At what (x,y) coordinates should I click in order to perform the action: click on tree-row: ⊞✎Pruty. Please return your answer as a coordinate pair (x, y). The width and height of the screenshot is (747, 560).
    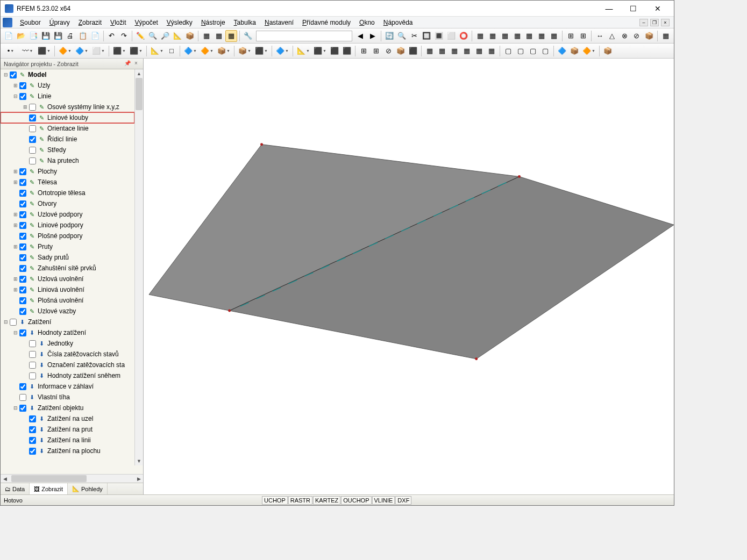
    Looking at the image, I should click on (68, 247).